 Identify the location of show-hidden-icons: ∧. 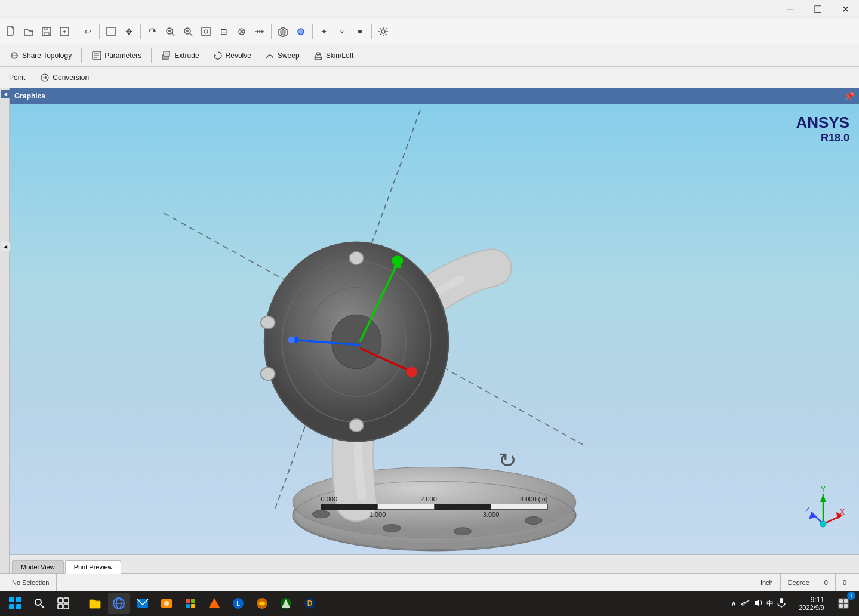
(734, 603).